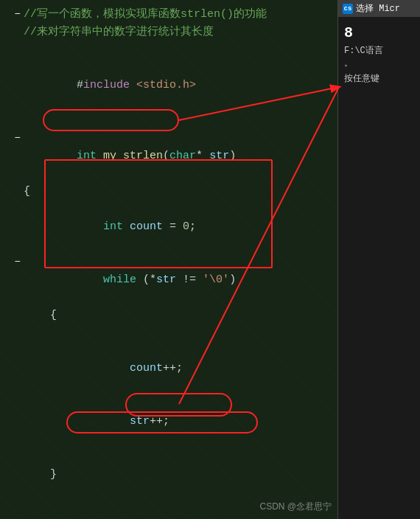  I want to click on paren-open: (, so click(167, 156).